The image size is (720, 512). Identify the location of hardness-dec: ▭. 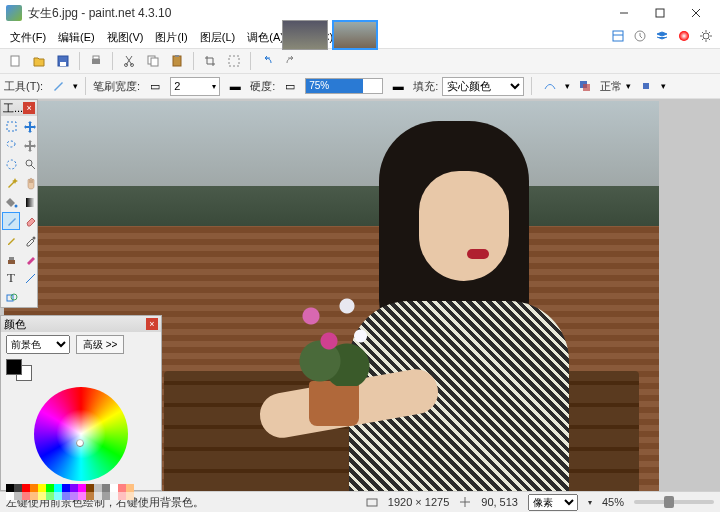
(290, 86).